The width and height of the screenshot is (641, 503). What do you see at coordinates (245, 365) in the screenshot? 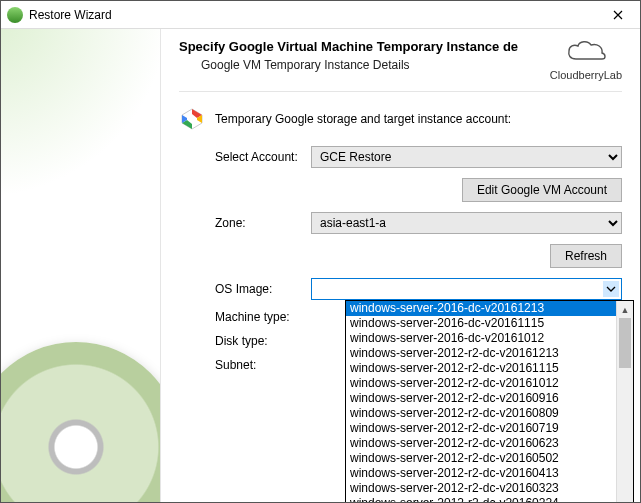
I see `label-subnet: Subnet:` at bounding box center [245, 365].